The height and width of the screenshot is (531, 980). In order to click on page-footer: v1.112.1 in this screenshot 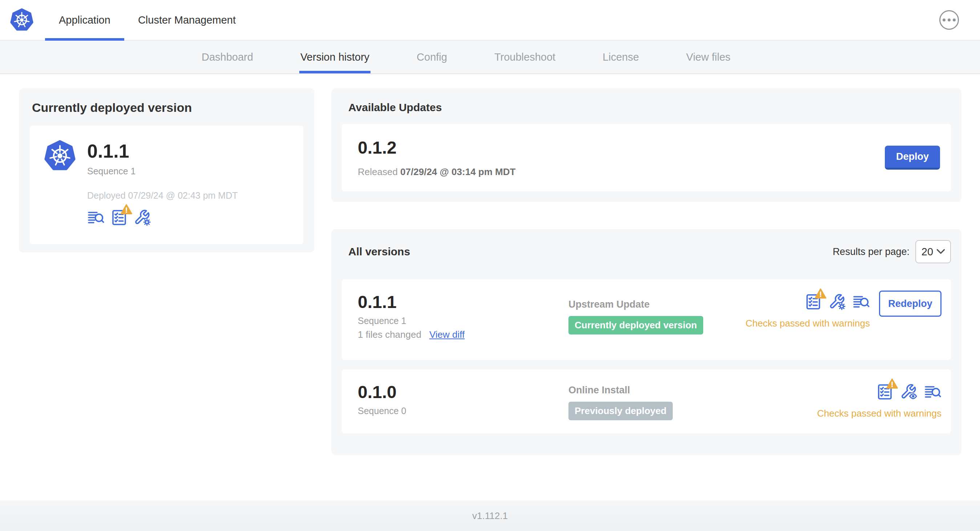, I will do `click(490, 516)`.